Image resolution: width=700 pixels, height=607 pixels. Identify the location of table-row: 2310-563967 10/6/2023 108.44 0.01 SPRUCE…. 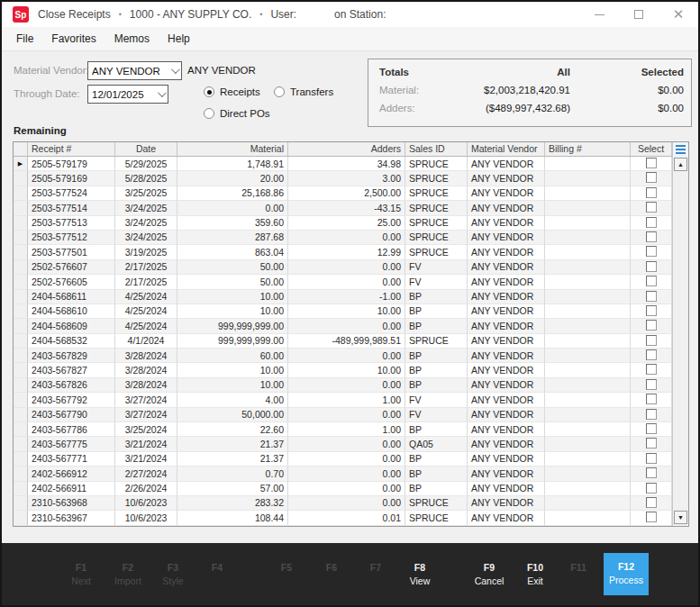
(351, 518).